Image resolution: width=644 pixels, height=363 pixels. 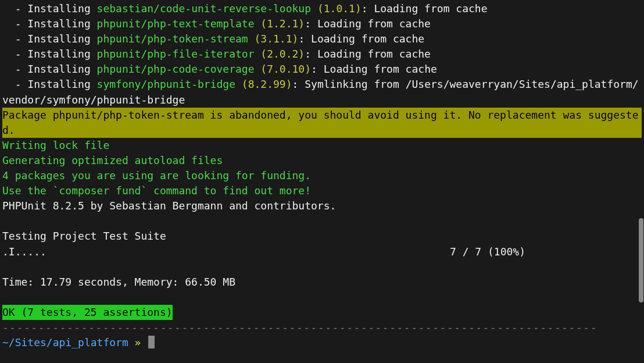 I want to click on package-name: phpunit/php-text-template, so click(x=176, y=23).